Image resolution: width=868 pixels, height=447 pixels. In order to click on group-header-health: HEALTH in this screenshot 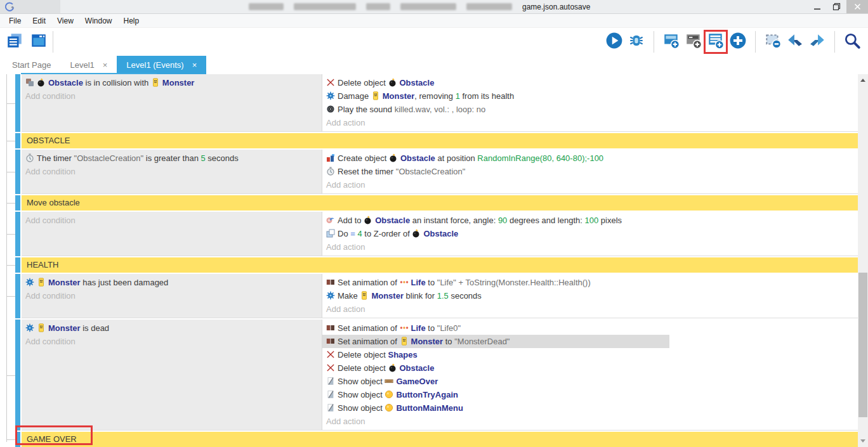, I will do `click(440, 265)`.